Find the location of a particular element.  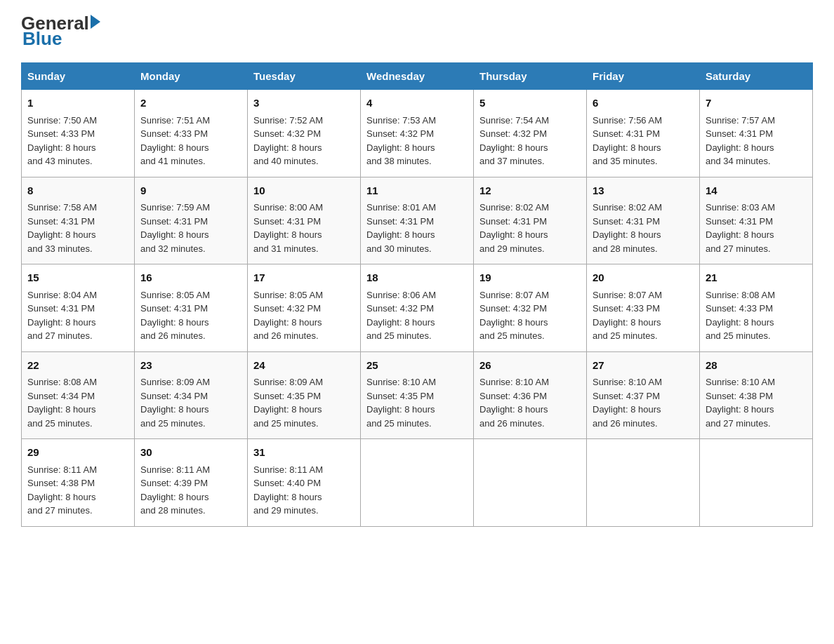

day-header-thursday: Thursday is located at coordinates (531, 76).